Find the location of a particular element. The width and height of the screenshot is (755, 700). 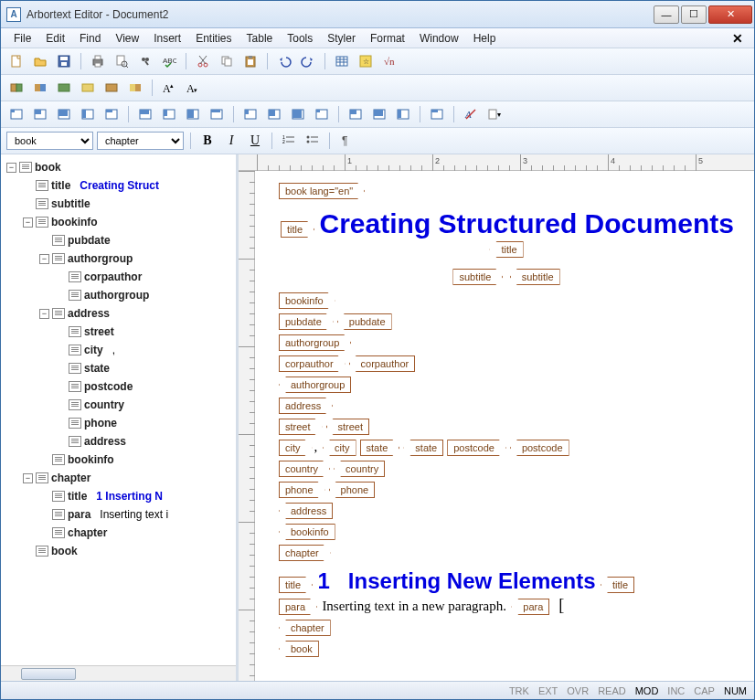

insert-table-button is located at coordinates (342, 61).